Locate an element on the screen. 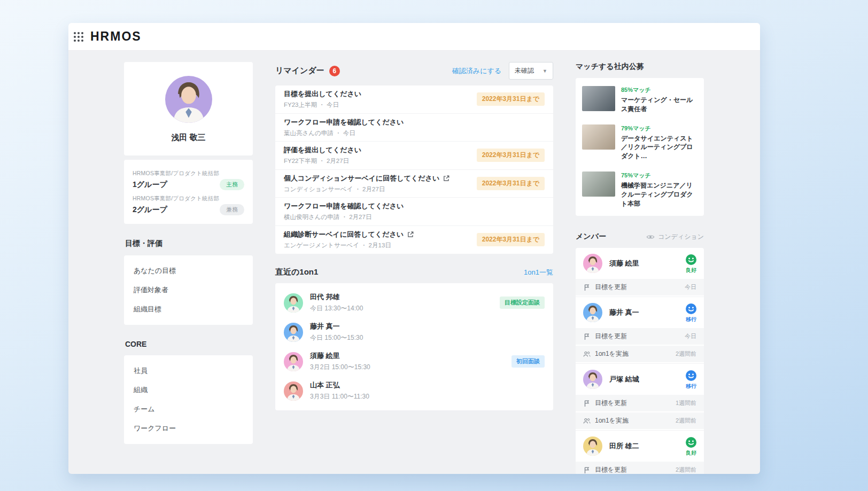 Image resolution: width=868 pixels, height=491 pixels. chevron-down-icon: ▼ is located at coordinates (545, 71).